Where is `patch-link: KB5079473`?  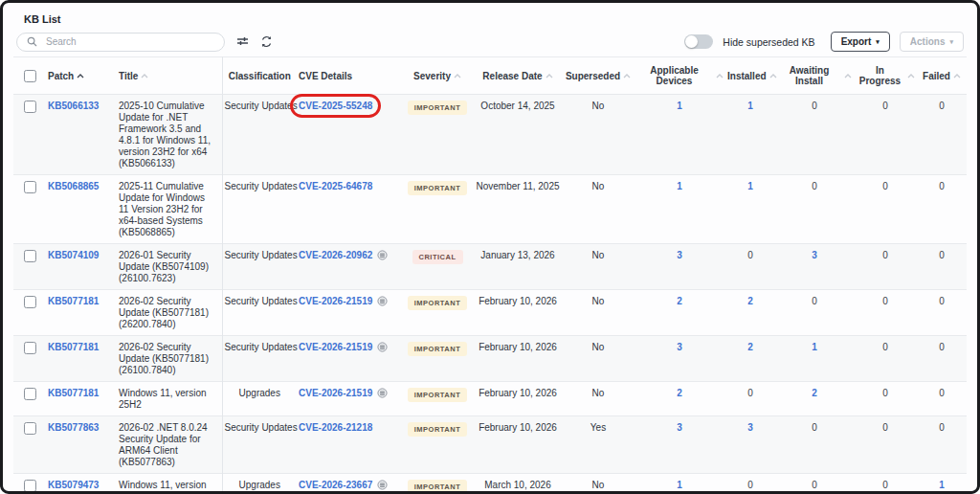
patch-link: KB5079473 is located at coordinates (73, 484).